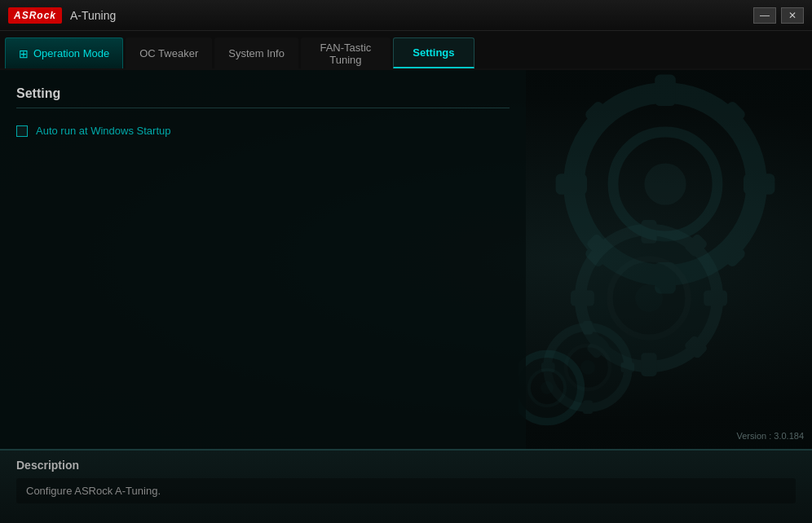 This screenshot has width=812, height=523. What do you see at coordinates (256, 53) in the screenshot?
I see `tab-system-info: System Info` at bounding box center [256, 53].